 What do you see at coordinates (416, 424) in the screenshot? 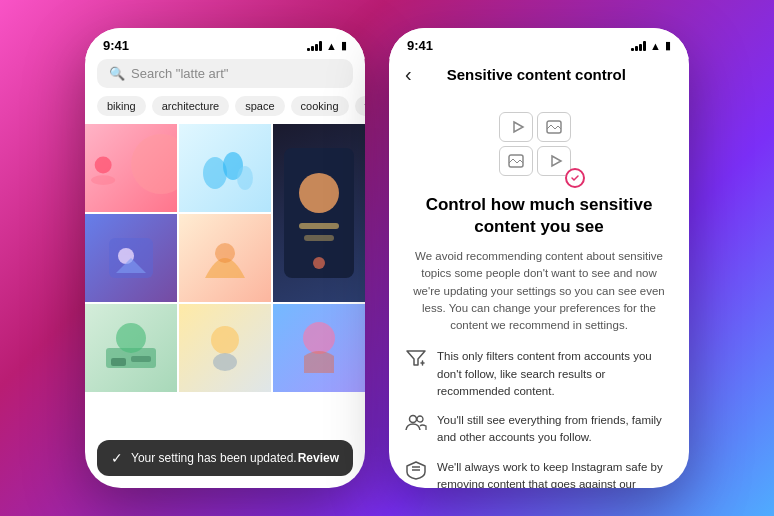
I see `people-icon` at bounding box center [416, 424].